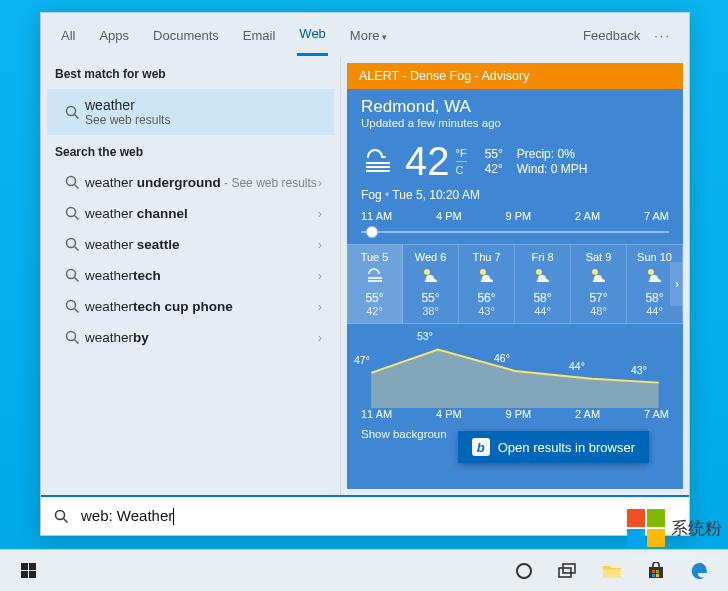 The width and height of the screenshot is (728, 591). Describe the element at coordinates (502, 358) in the screenshot. I see `spark-point: 46°` at that location.